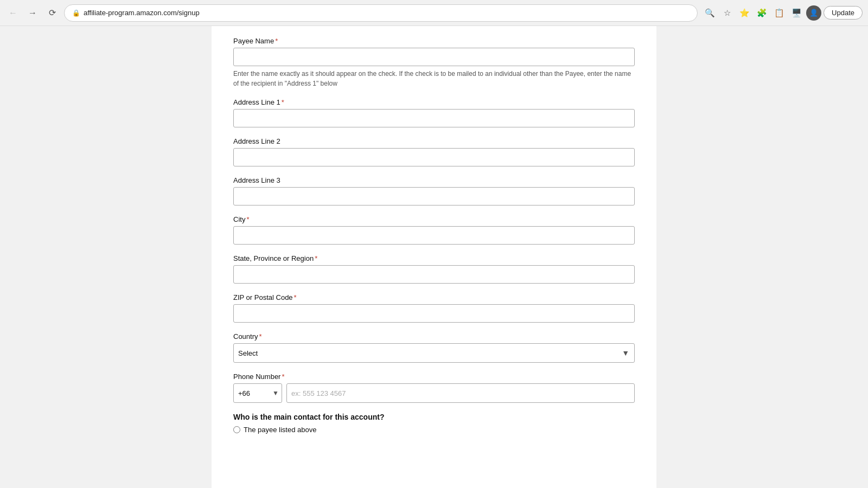  What do you see at coordinates (434, 219) in the screenshot?
I see `city-label: City*` at bounding box center [434, 219].